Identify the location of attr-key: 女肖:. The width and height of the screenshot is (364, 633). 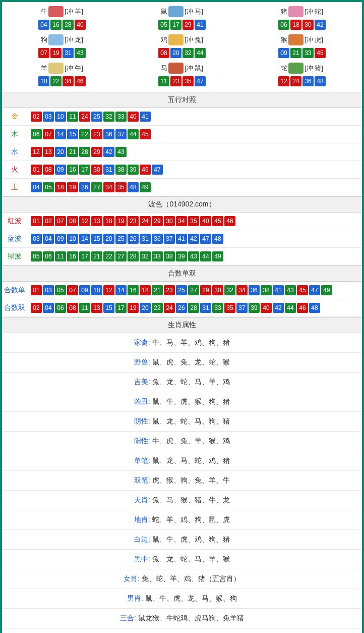
(133, 578).